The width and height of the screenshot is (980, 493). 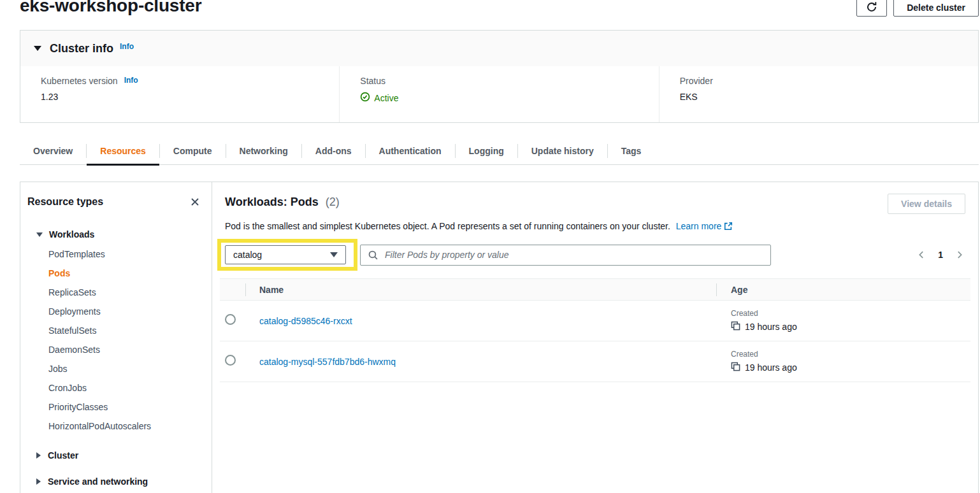 I want to click on sidebar-item-statefulsets: StatefulSets, so click(x=125, y=331).